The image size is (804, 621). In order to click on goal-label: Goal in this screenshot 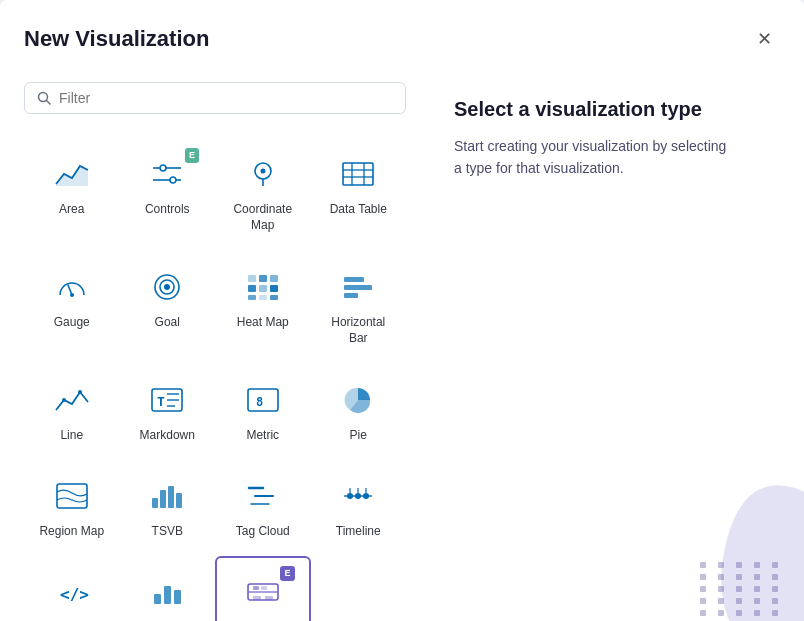, I will do `click(168, 322)`.